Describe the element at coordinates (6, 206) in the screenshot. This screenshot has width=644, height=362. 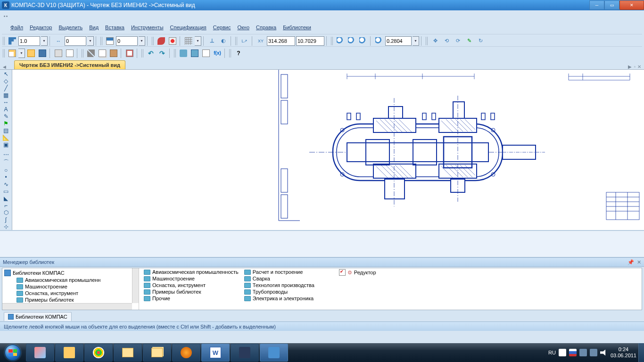
I see `lt-fillet-icon: ⌐` at that location.